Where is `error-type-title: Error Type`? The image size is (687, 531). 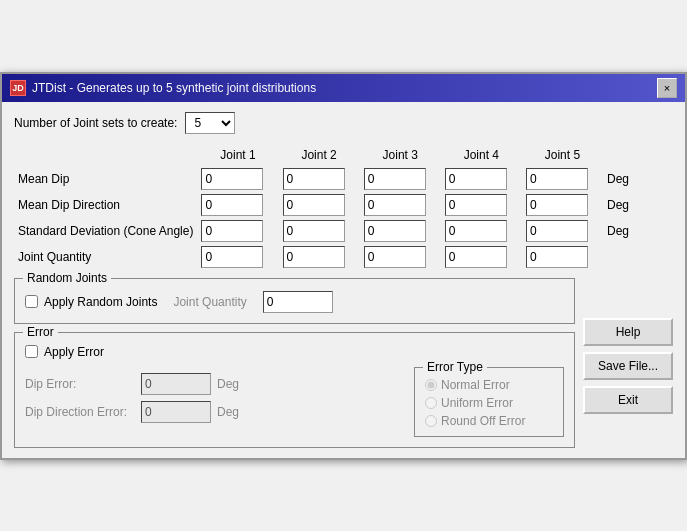 error-type-title: Error Type is located at coordinates (455, 367).